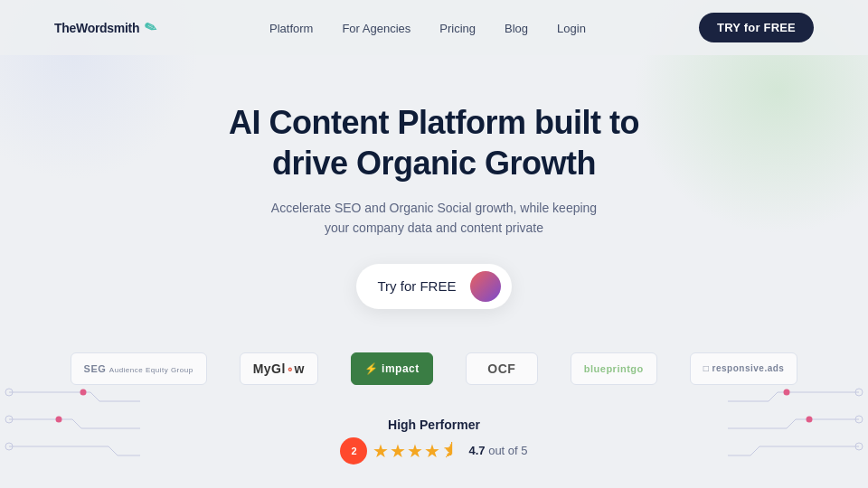  What do you see at coordinates (354, 451) in the screenshot?
I see `g2-badge: 2` at bounding box center [354, 451].